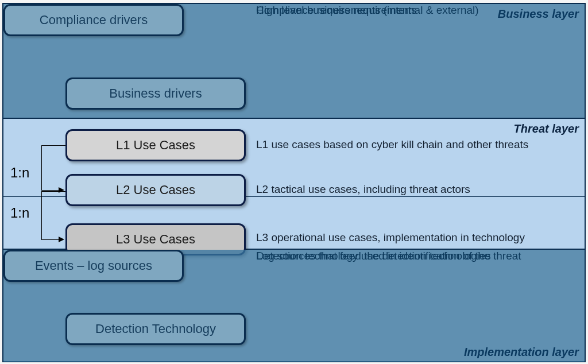 The image size is (588, 364). I want to click on desc-l2: L2 tactical use cases, including threat …, so click(417, 189).